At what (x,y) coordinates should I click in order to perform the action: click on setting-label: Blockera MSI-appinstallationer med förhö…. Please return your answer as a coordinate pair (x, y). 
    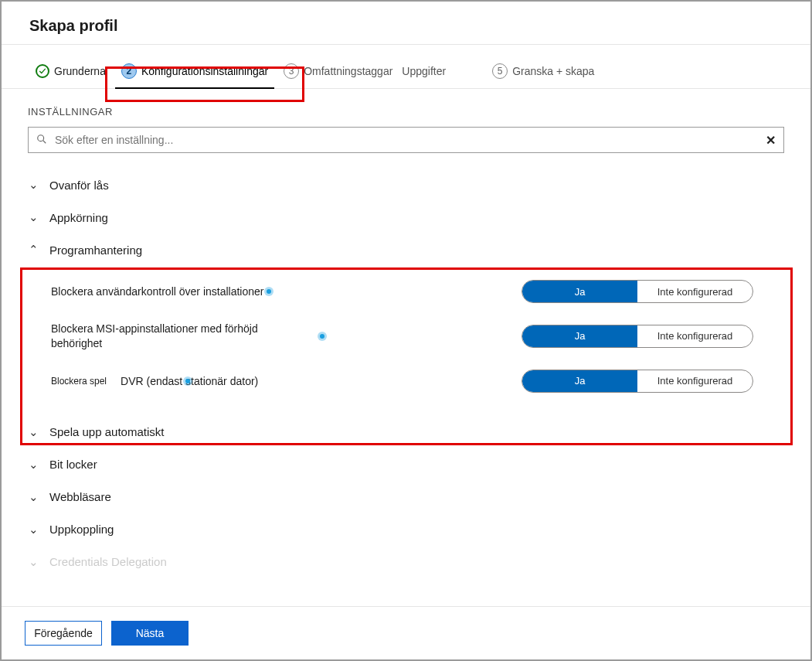
    Looking at the image, I should click on (194, 336).